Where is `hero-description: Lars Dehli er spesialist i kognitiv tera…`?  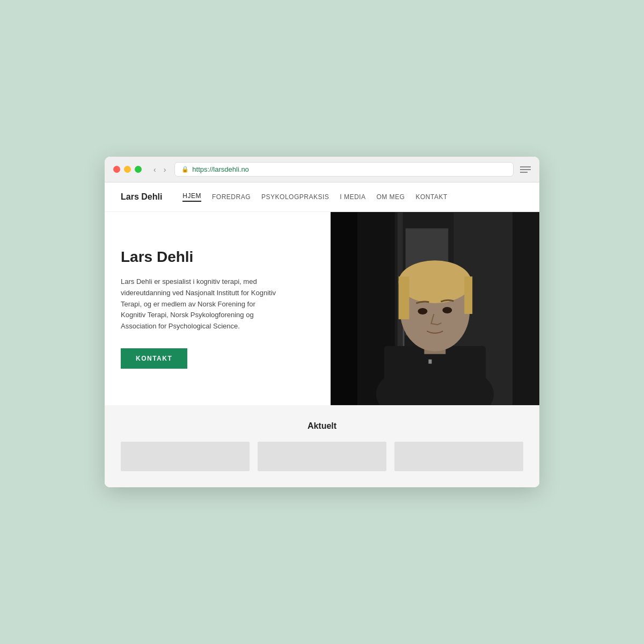
hero-description: Lars Dehli er spesialist i kognitiv tera… is located at coordinates (201, 304).